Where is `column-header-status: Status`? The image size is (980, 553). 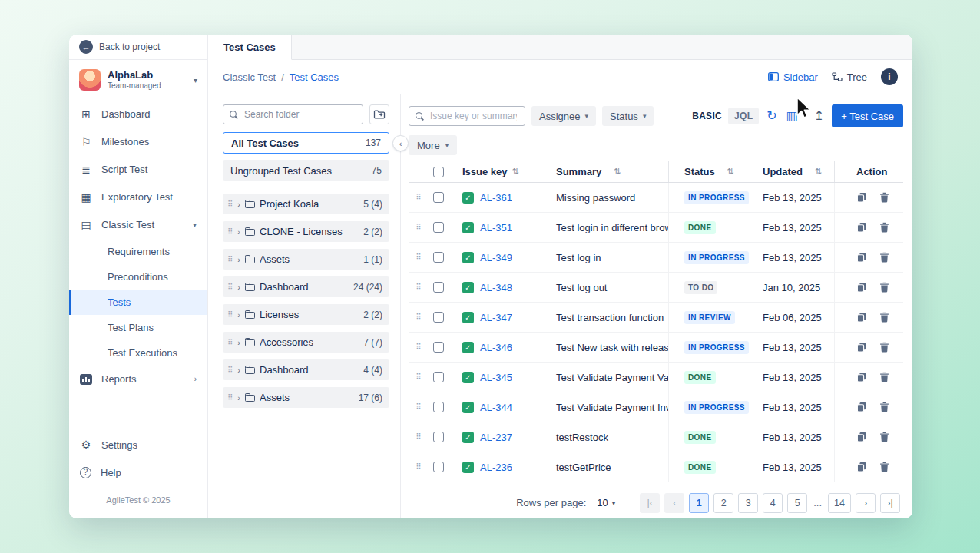
column-header-status: Status is located at coordinates (700, 172).